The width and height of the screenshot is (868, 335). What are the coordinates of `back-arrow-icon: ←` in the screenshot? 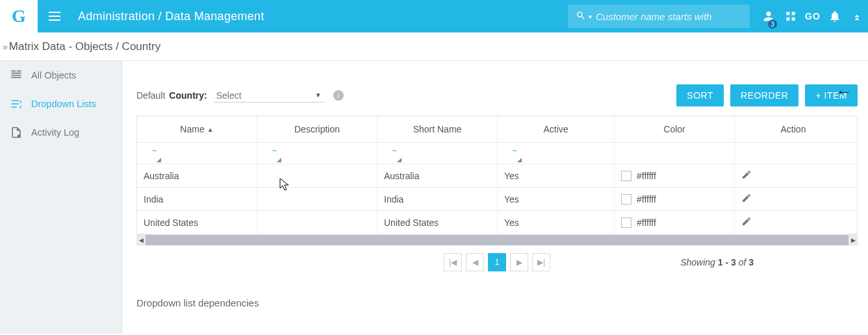 It's located at (844, 92).